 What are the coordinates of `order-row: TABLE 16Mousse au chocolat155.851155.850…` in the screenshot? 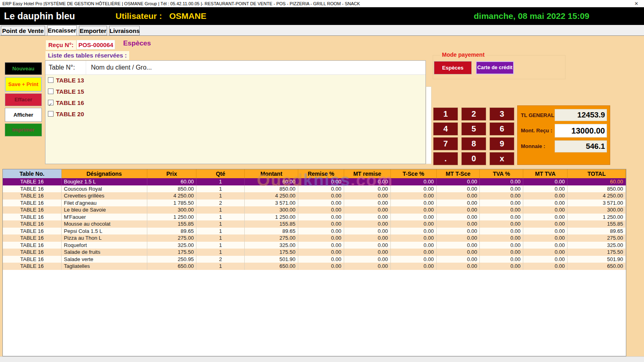 It's located at (314, 224).